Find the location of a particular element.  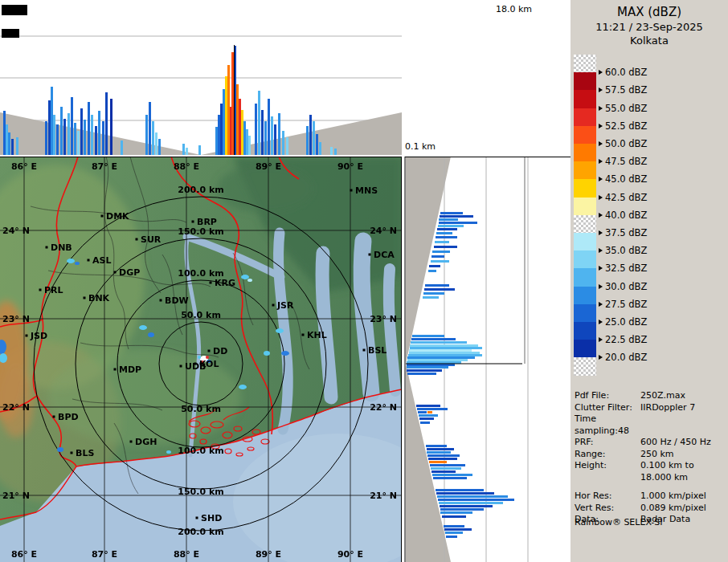

scale-tick-label: 30.0 dBZ is located at coordinates (626, 287).